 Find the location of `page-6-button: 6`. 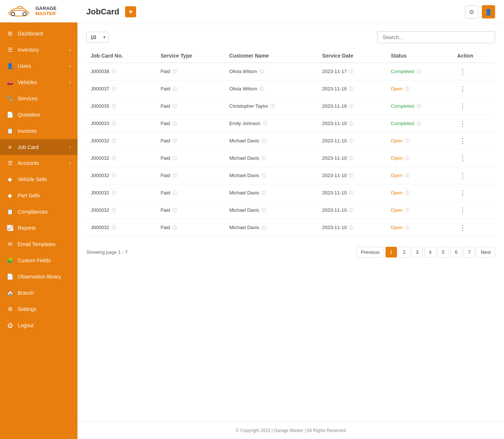

page-6-button: 6 is located at coordinates (456, 252).